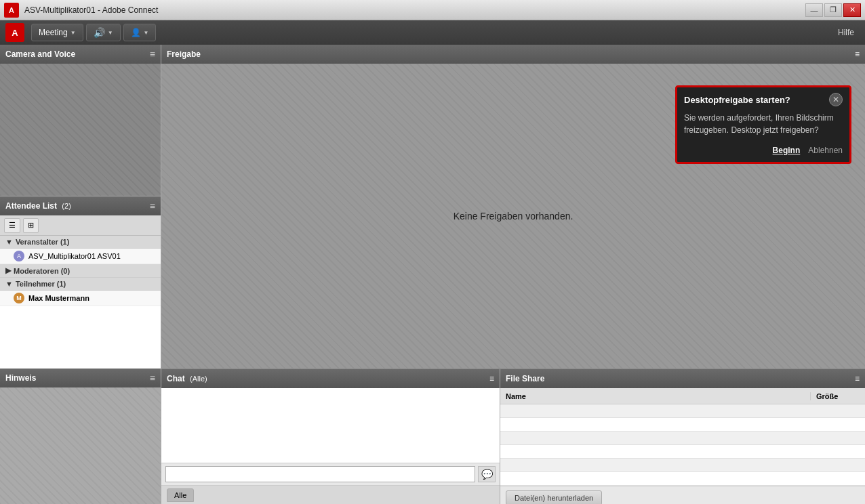 This screenshot has width=865, height=504. I want to click on file-share-title: File Share, so click(525, 379).